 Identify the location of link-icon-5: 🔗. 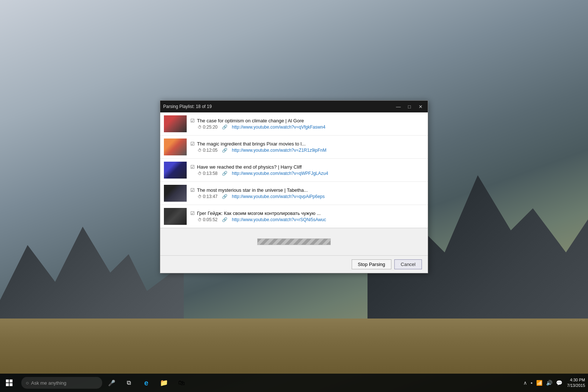
(225, 220).